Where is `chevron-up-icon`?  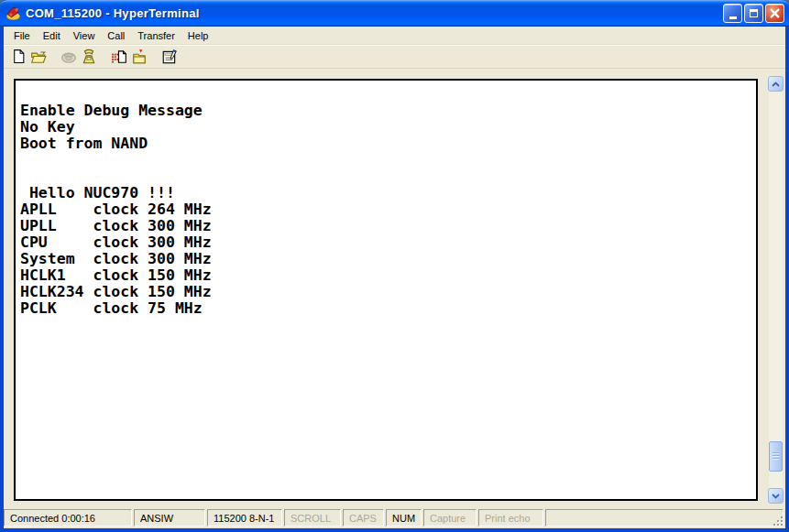
chevron-up-icon is located at coordinates (775, 84).